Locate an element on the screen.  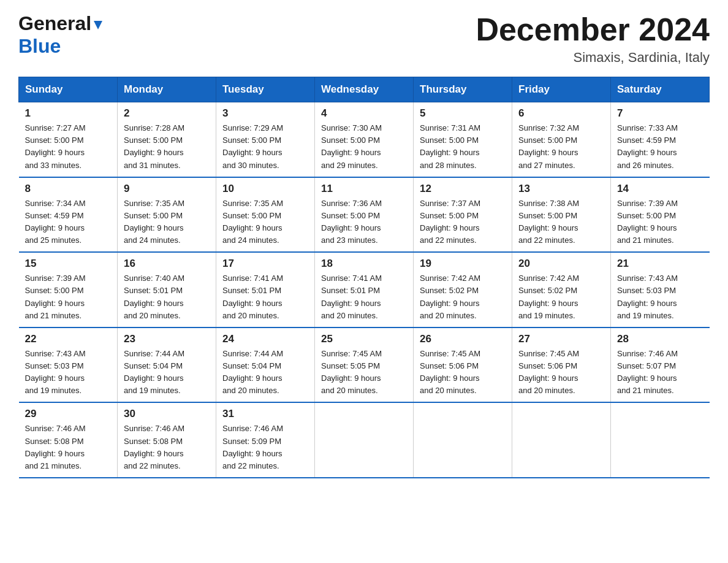
calendar-cell: 10Sunrise: 7:35 AMSunset: 5:00 PMDayligh… is located at coordinates (266, 215).